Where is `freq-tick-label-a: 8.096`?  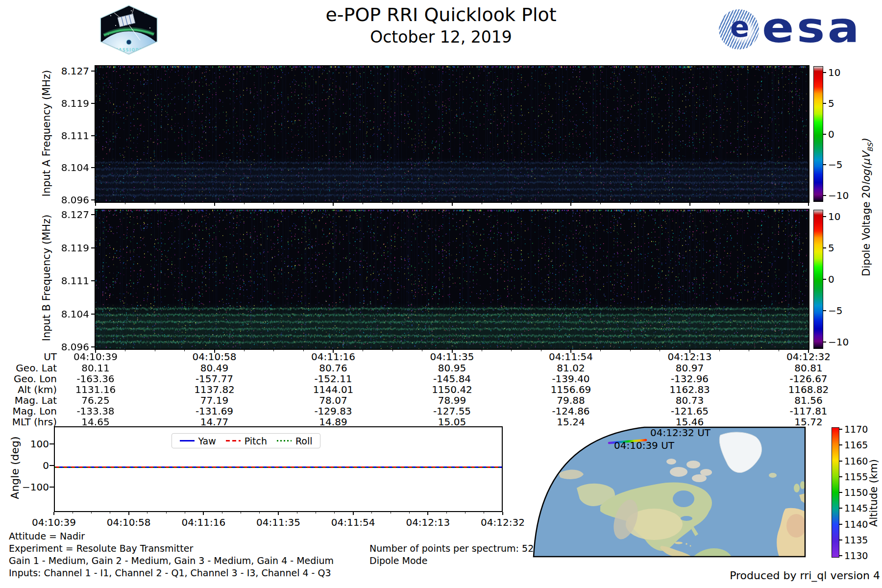
freq-tick-label-a: 8.096 is located at coordinates (74, 200).